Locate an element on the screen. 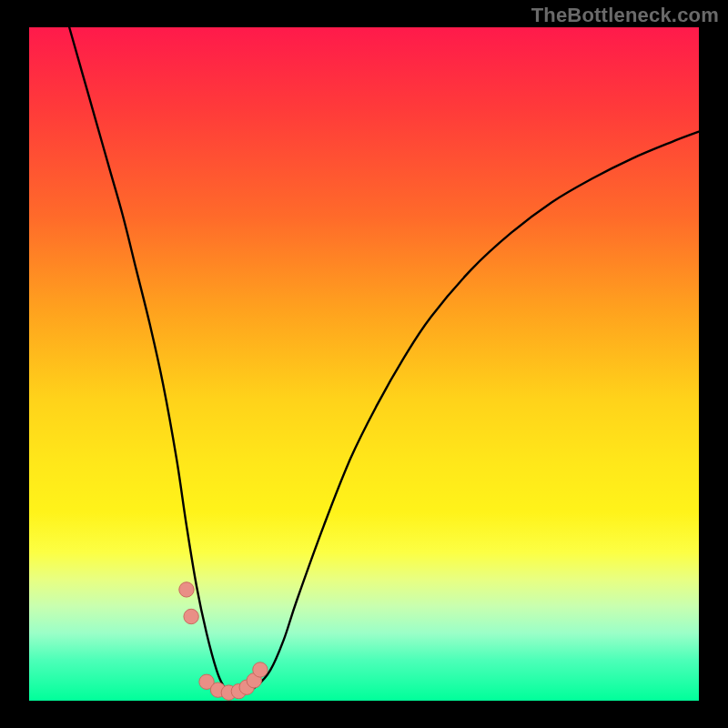  watermark-text: TheBottleneck.com is located at coordinates (625, 15).